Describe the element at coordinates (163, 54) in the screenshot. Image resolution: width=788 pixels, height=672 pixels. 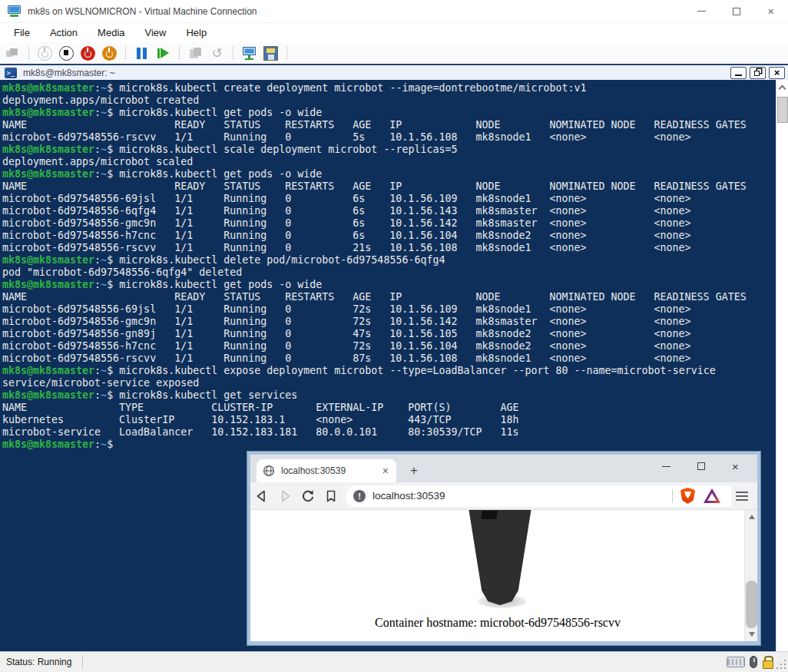
I see `reset-icon` at that location.